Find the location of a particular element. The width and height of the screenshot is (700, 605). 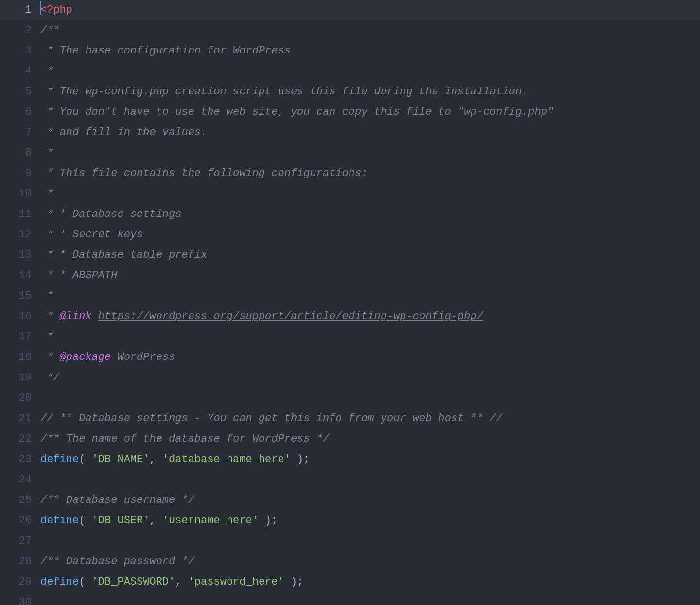

line-number: 26 is located at coordinates (16, 521).